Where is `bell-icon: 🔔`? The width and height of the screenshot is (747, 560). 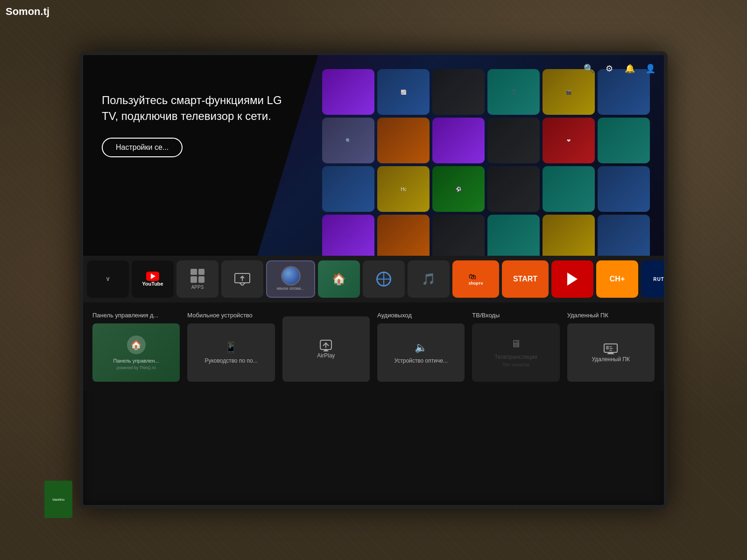
bell-icon: 🔔 is located at coordinates (630, 69).